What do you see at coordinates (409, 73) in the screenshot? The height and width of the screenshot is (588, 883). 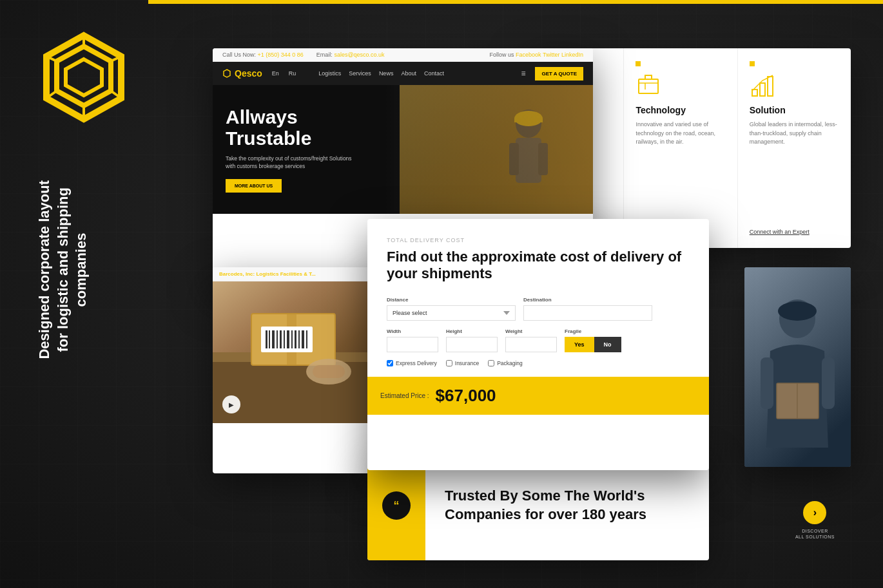 I see `nav-about: About` at bounding box center [409, 73].